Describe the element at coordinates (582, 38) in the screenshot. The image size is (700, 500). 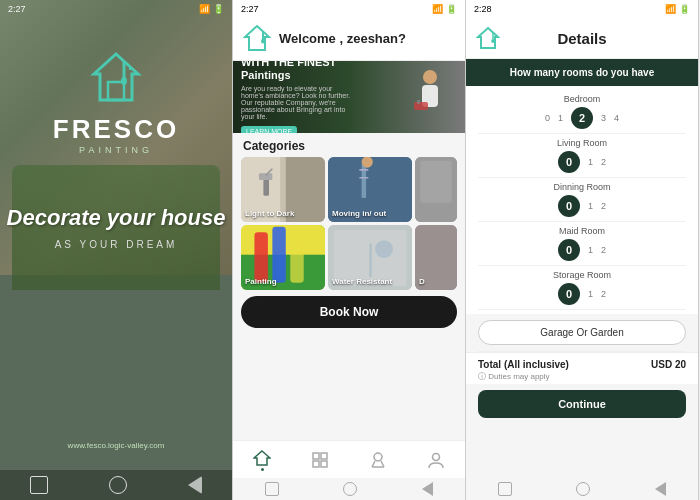
I see `details-title: Details` at that location.